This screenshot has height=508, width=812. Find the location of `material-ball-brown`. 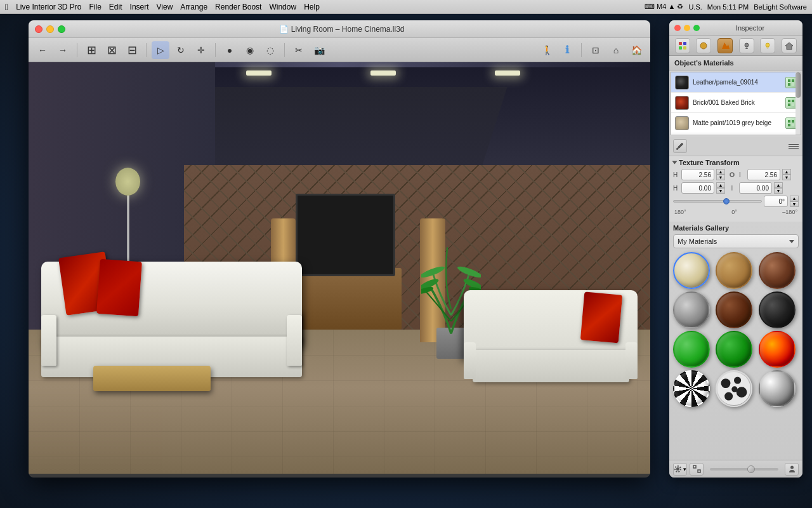

material-ball-brown is located at coordinates (734, 310).